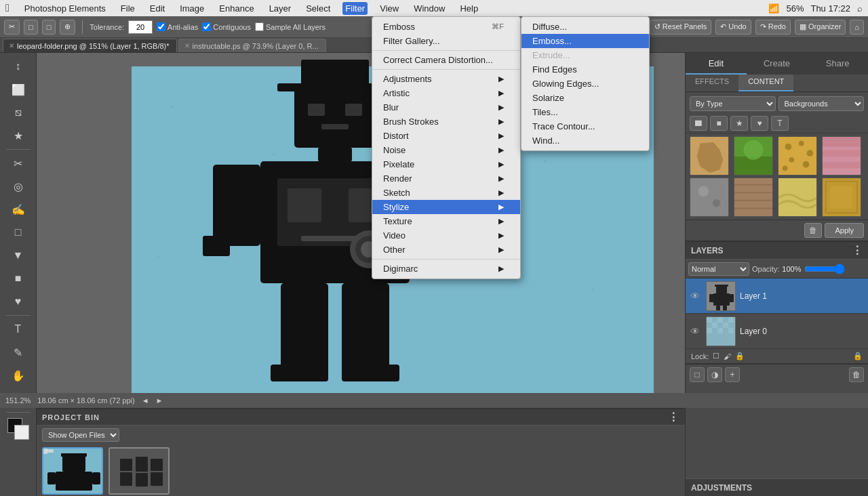 The image size is (868, 496). I want to click on layers-options-icon: ⋮, so click(857, 251).